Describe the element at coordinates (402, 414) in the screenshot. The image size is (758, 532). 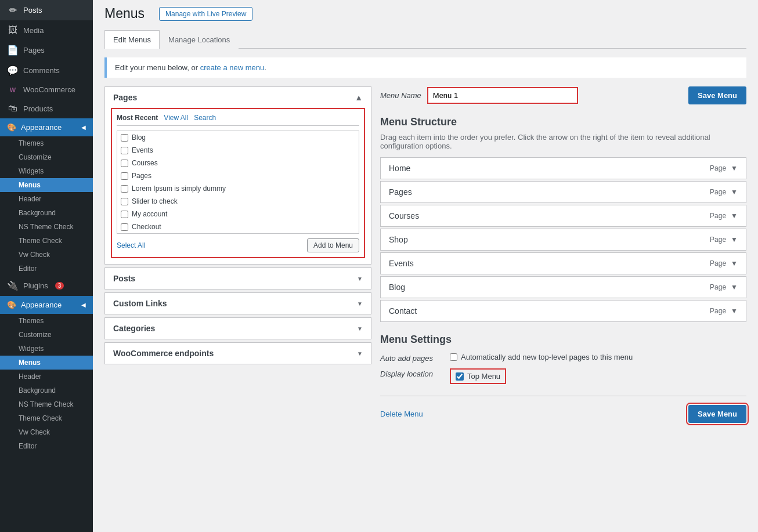
I see `delete-menu-link: Delete Menu` at that location.